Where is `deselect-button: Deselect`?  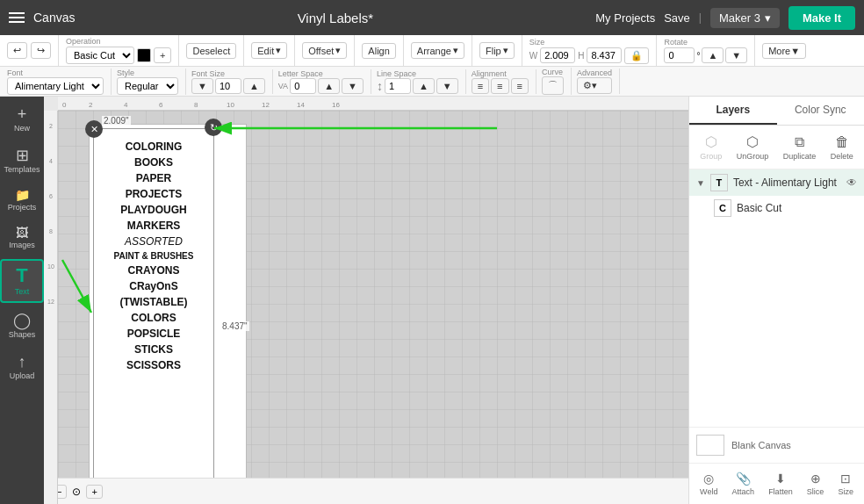
deselect-button: Deselect is located at coordinates (211, 51).